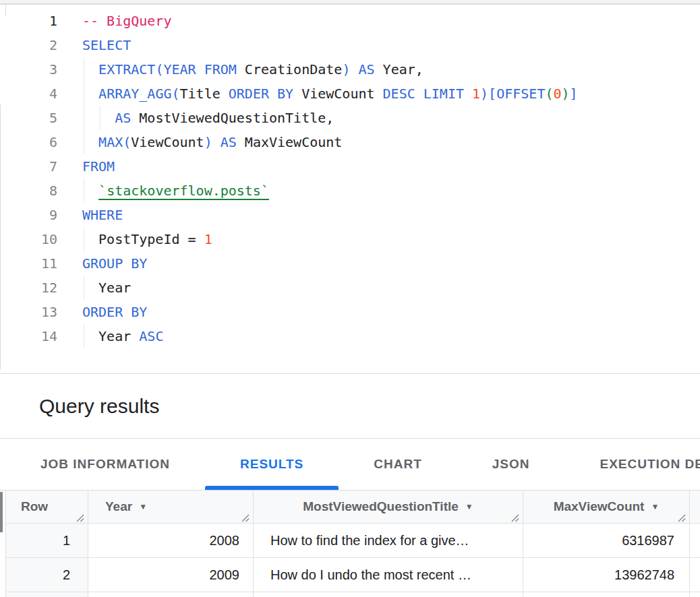 The image size is (700, 597). Describe the element at coordinates (353, 540) in the screenshot. I see `table-row: 12008How to find the index for a give…63…` at that location.